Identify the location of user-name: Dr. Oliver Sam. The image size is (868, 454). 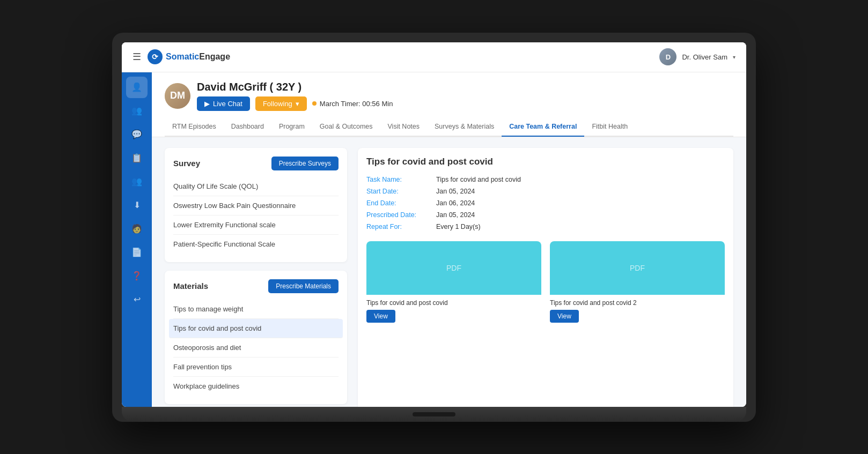
(705, 57).